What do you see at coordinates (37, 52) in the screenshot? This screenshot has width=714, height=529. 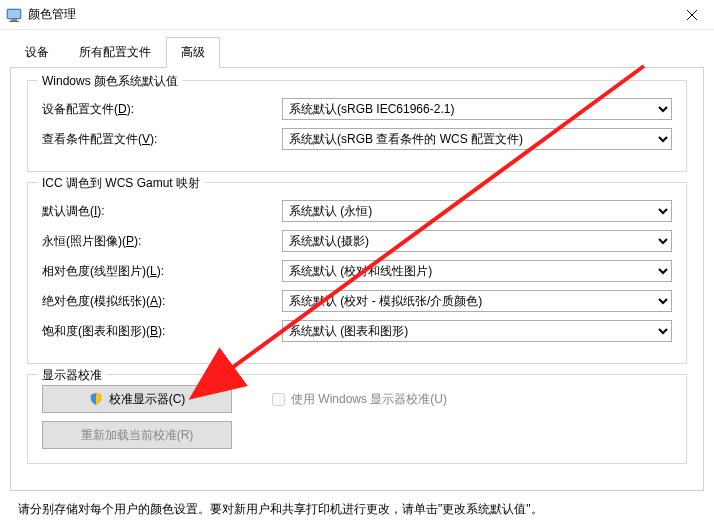 I see `tab-device: 设备` at bounding box center [37, 52].